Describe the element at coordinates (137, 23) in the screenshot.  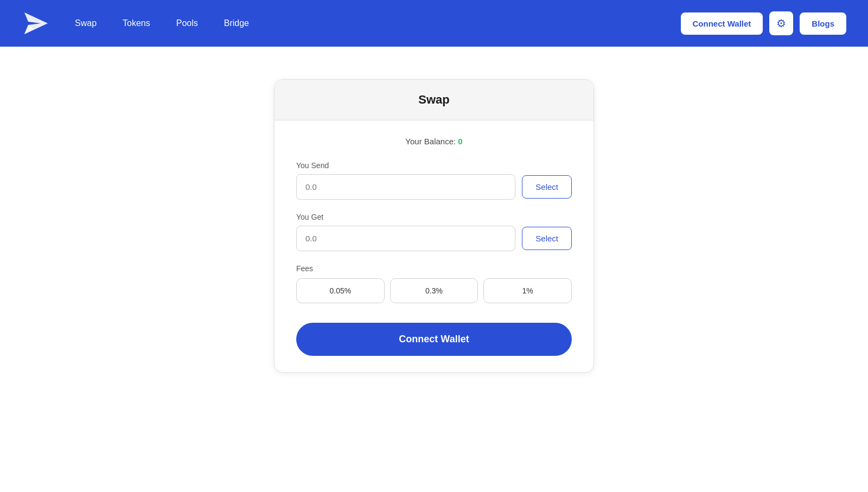
I see `nav-item-tokens: Tokens` at that location.